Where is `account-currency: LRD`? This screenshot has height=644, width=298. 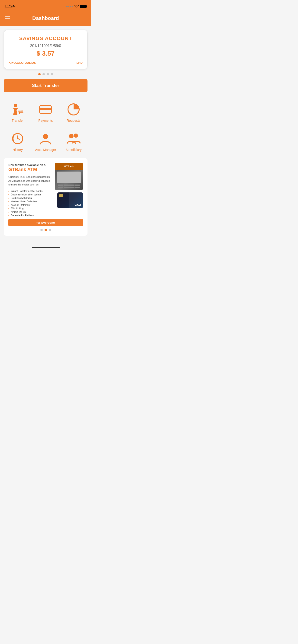 account-currency: LRD is located at coordinates (80, 63).